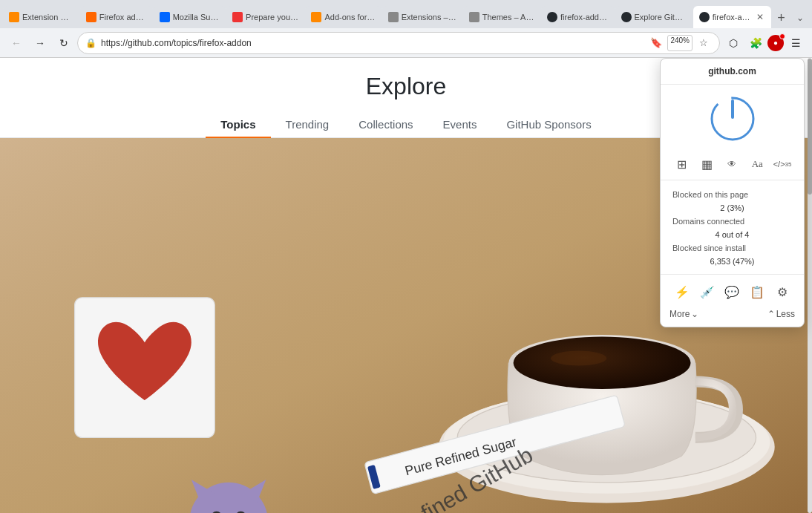 The height and width of the screenshot is (513, 812). What do you see at coordinates (810, 127) in the screenshot?
I see `scrollbar-thumb` at bounding box center [810, 127].